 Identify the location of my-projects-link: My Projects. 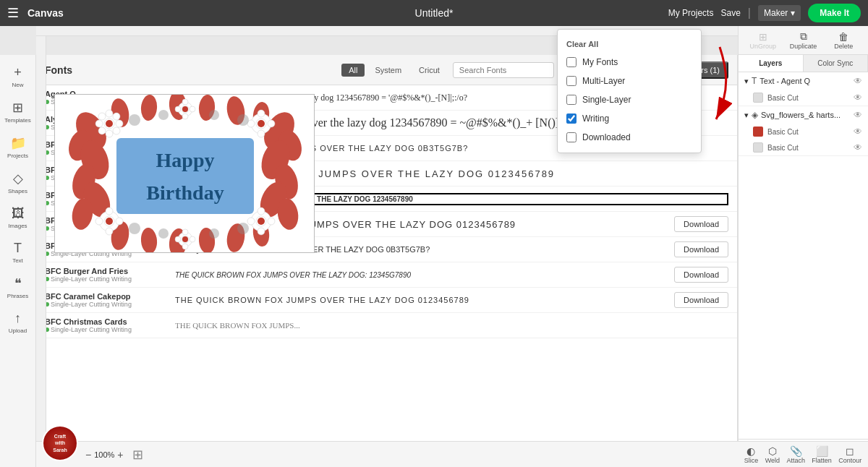
(692, 13).